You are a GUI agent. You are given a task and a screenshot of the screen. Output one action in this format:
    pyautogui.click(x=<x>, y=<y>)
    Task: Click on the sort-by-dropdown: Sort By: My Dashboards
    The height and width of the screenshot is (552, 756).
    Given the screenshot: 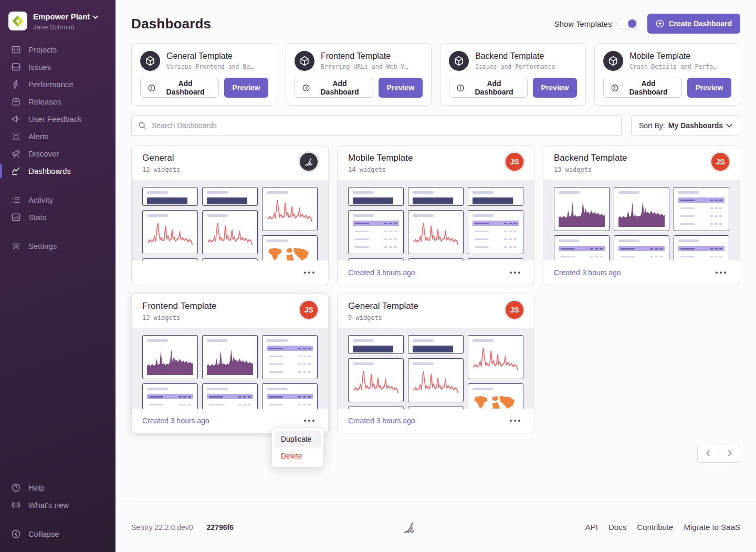 What is the action you would take?
    pyautogui.click(x=686, y=126)
    